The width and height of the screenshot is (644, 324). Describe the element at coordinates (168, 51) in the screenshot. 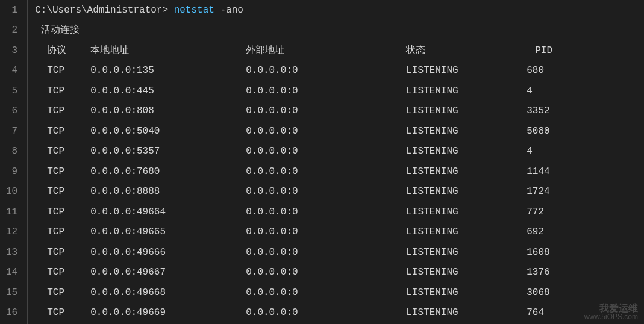

I see `header-local: 本地地址` at that location.